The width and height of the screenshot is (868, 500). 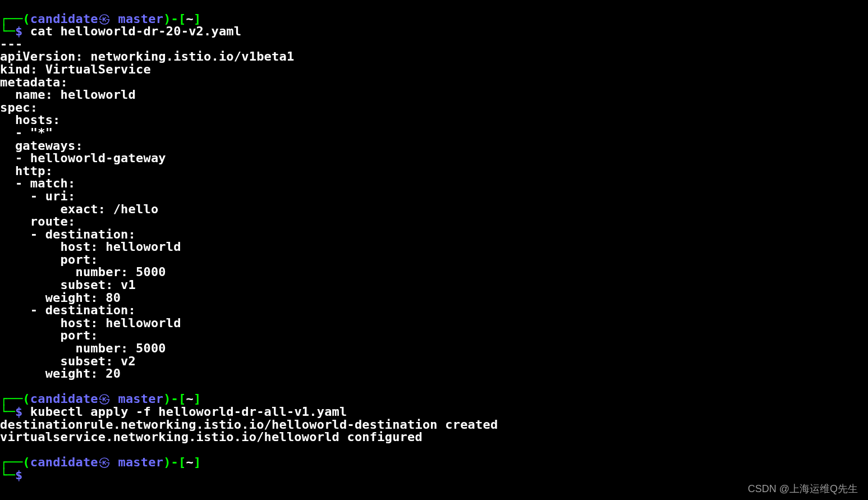 I want to click on yaml-line: - helloworld-gateway, so click(x=83, y=158).